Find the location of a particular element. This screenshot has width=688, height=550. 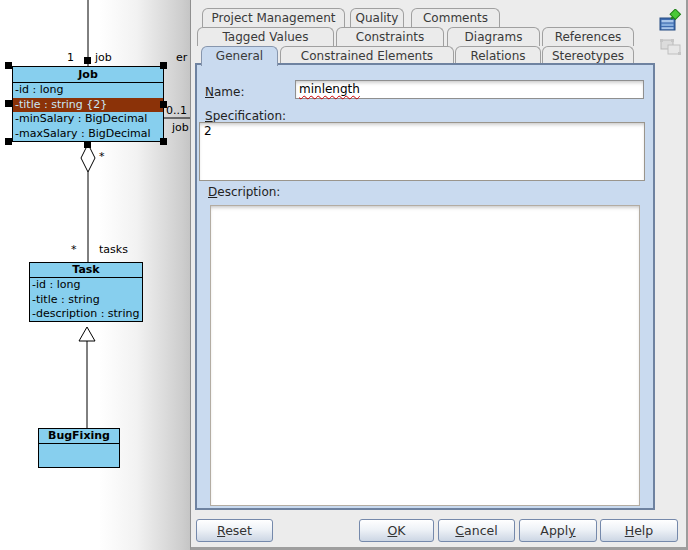

reset-button: Reset is located at coordinates (234, 530).